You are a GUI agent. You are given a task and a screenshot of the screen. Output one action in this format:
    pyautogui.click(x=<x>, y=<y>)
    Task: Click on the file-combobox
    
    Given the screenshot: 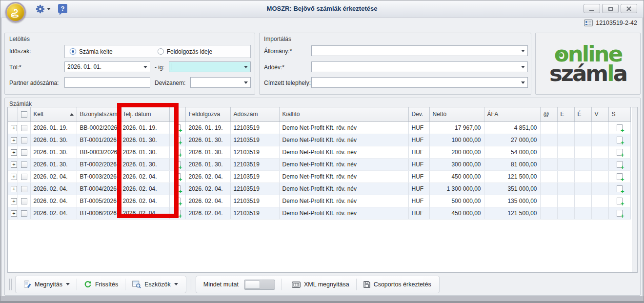 What is the action you would take?
    pyautogui.click(x=420, y=51)
    